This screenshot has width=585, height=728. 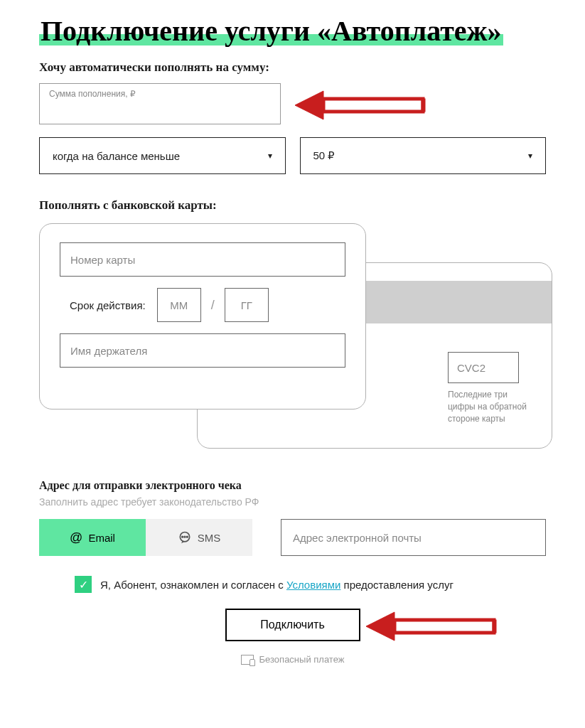 What do you see at coordinates (293, 502) in the screenshot?
I see `receipt-subtitle: Заполнить адрес требует законодательство…` at bounding box center [293, 502].